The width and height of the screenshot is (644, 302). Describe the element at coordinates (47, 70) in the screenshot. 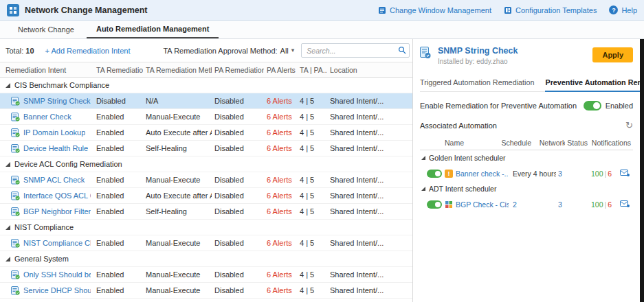

I see `col-remediation-intent: Remediation Intent` at that location.